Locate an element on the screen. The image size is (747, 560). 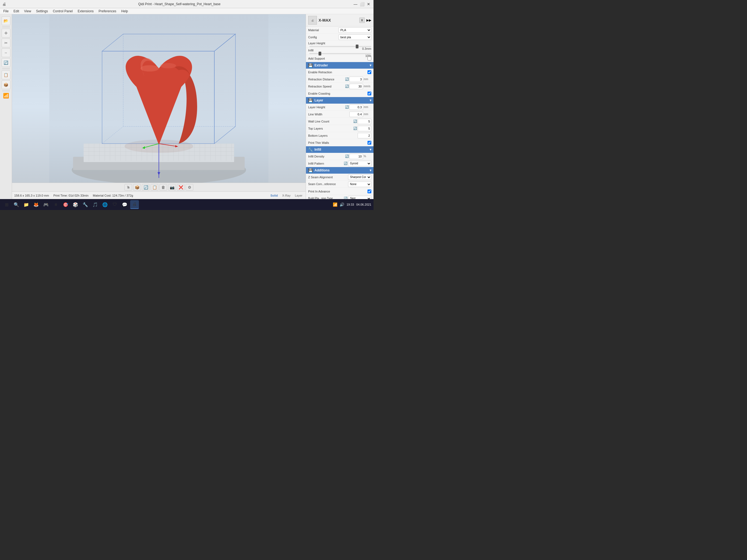
build-plasion-type-dropdown: Skirt Brim Raft is located at coordinates (360, 198).